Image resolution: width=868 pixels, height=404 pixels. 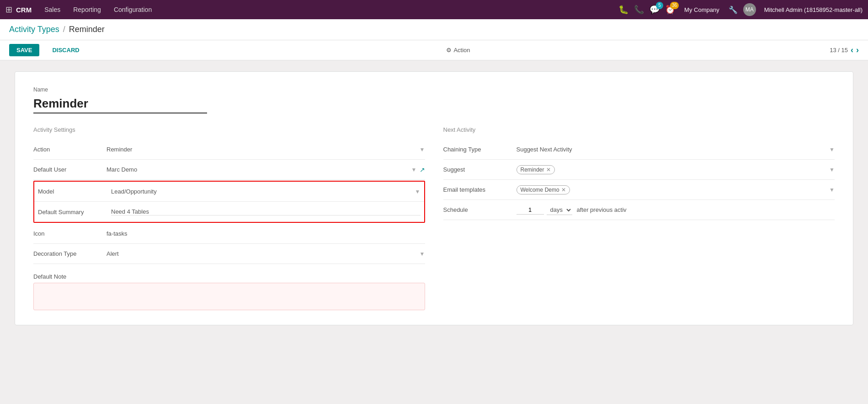 What do you see at coordinates (602, 210) in the screenshot?
I see `schedule-after-text: after previous activ` at bounding box center [602, 210].